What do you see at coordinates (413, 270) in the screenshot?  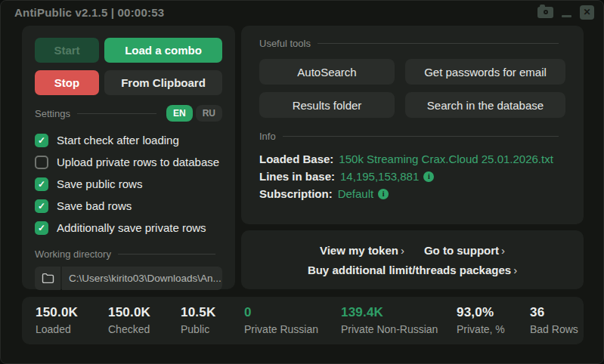 I see `buy-packages-link: Buy additional limit/threads packages›` at bounding box center [413, 270].